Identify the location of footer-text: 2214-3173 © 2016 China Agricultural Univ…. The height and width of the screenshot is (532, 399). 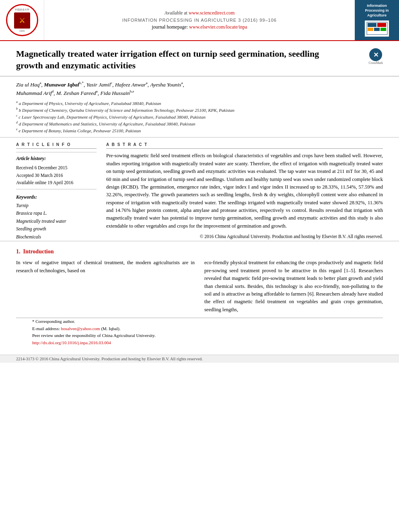
(109, 359).